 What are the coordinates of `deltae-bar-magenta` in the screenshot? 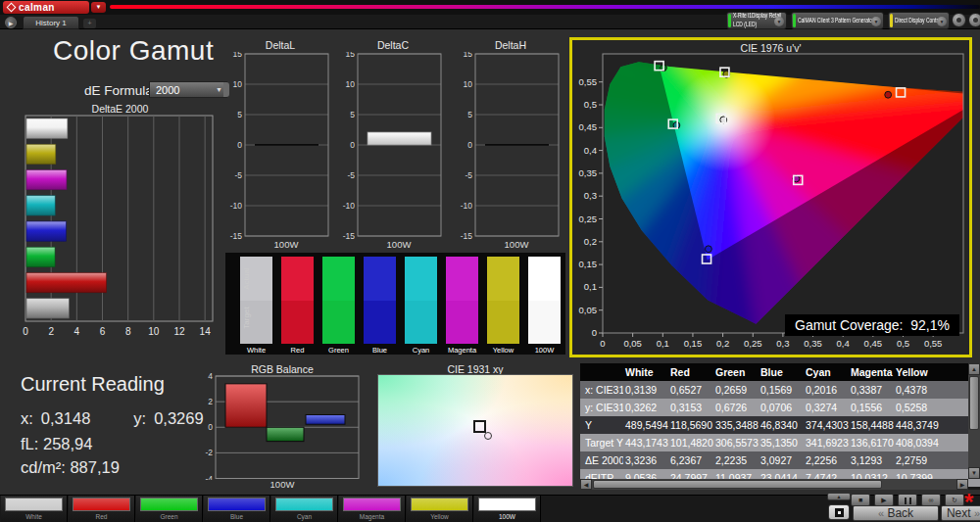 It's located at (47, 180).